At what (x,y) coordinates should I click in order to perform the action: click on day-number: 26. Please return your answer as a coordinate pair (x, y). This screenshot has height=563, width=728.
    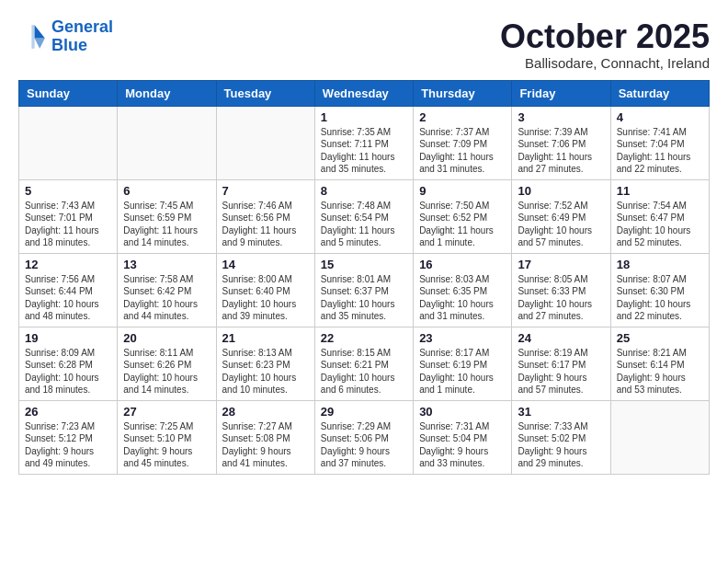
    Looking at the image, I should click on (68, 412).